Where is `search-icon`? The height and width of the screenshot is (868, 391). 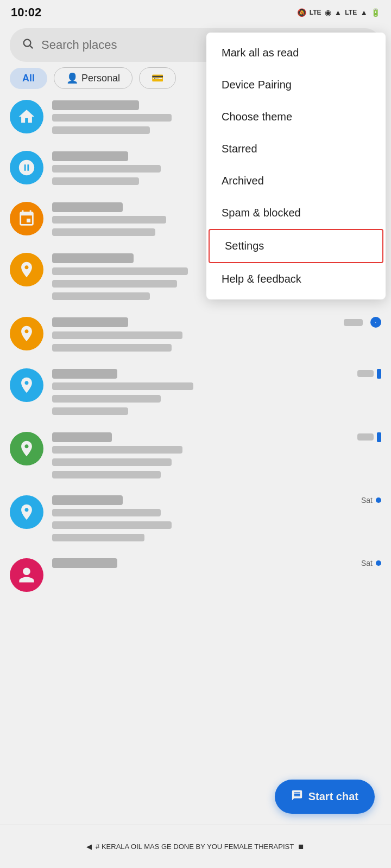
search-icon is located at coordinates (28, 45).